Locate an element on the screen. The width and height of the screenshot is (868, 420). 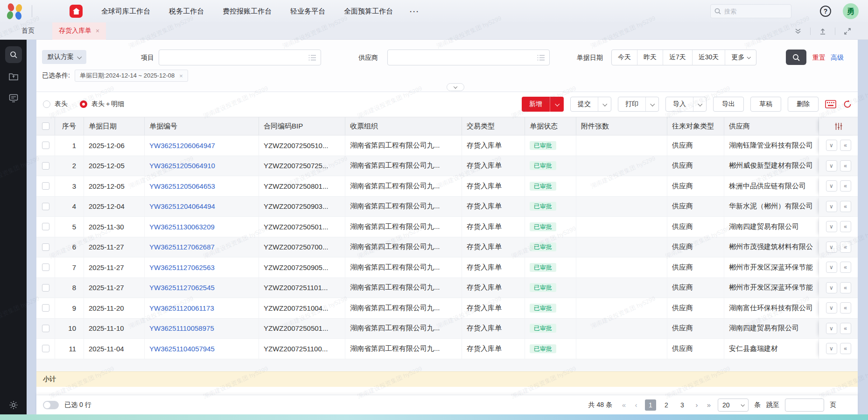
date-quick-3: 近7天 is located at coordinates (678, 57).